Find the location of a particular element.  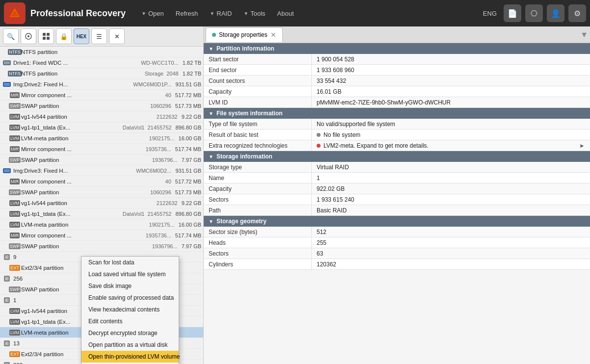

ctx-save-disk: Save disk image is located at coordinates (130, 286).